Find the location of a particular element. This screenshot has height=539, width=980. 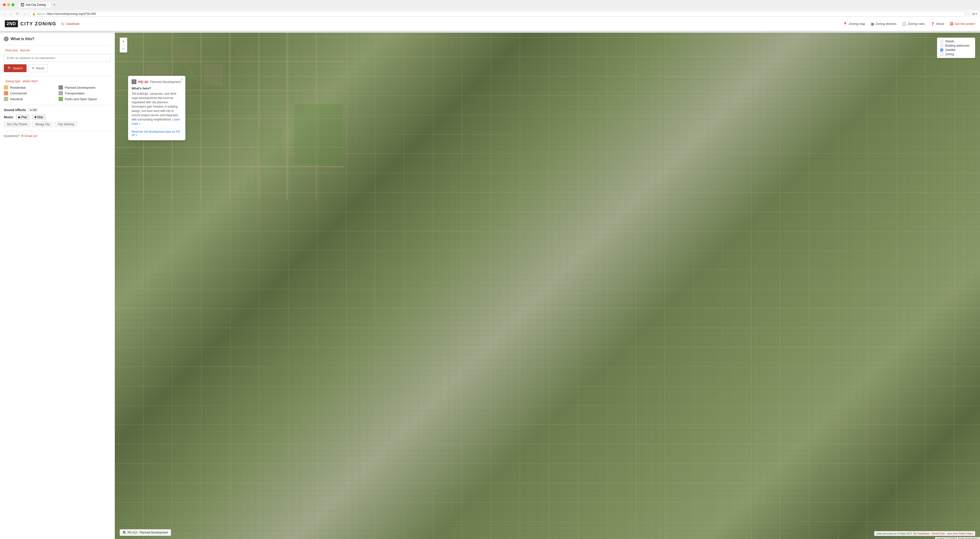

email-icon: ✉ is located at coordinates (22, 136).